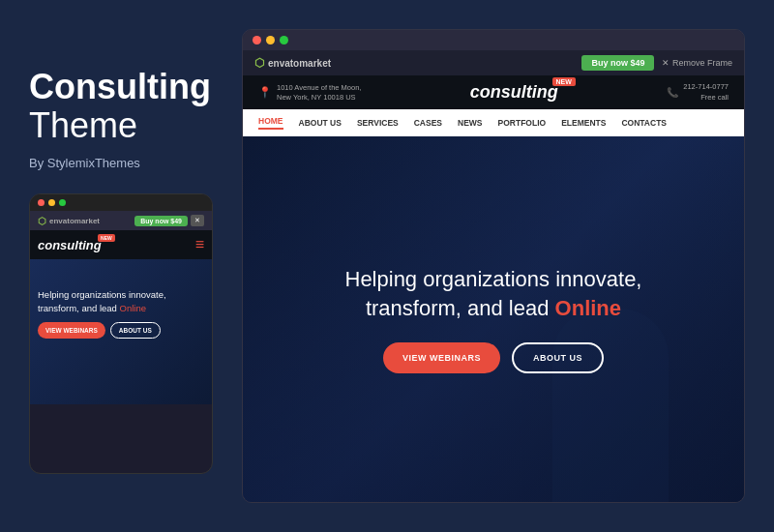 This screenshot has height=532, width=774. What do you see at coordinates (706, 93) in the screenshot?
I see `phone-text: 212-714-0777 Free call` at bounding box center [706, 93].